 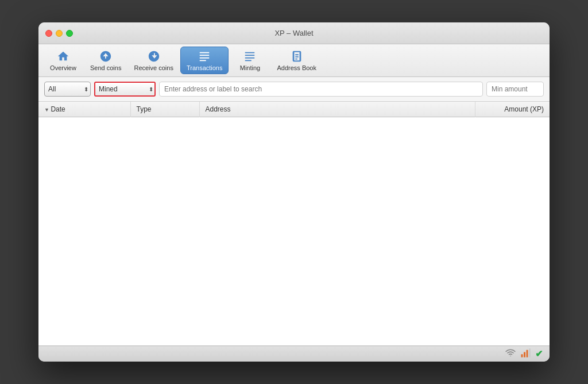 I want to click on nav-address-book: Address Book, so click(x=296, y=60).